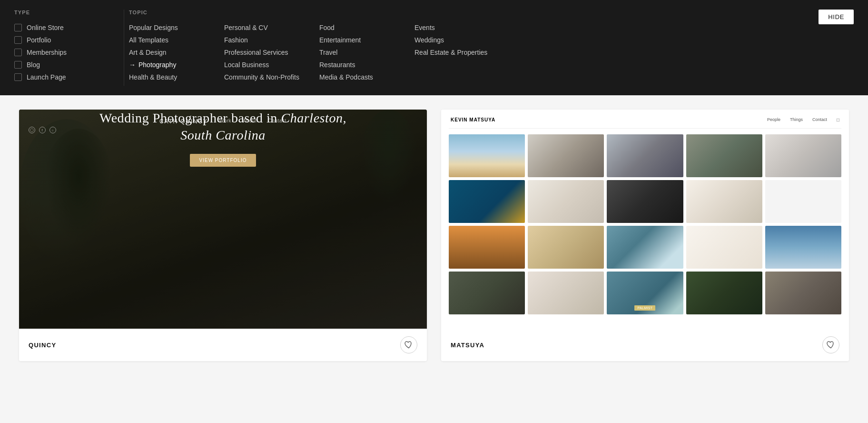  What do you see at coordinates (33, 65) in the screenshot?
I see `type-label-blog: Blog` at bounding box center [33, 65].